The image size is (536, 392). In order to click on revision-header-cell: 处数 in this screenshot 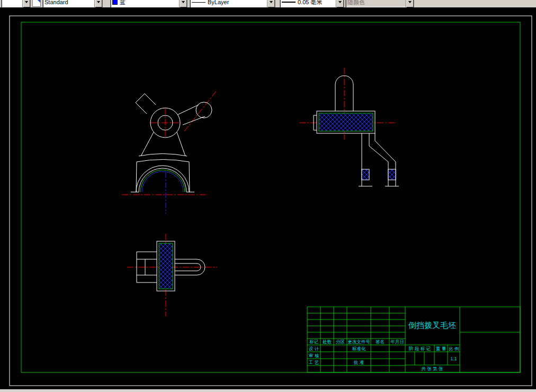, I will do `click(327, 342)`.